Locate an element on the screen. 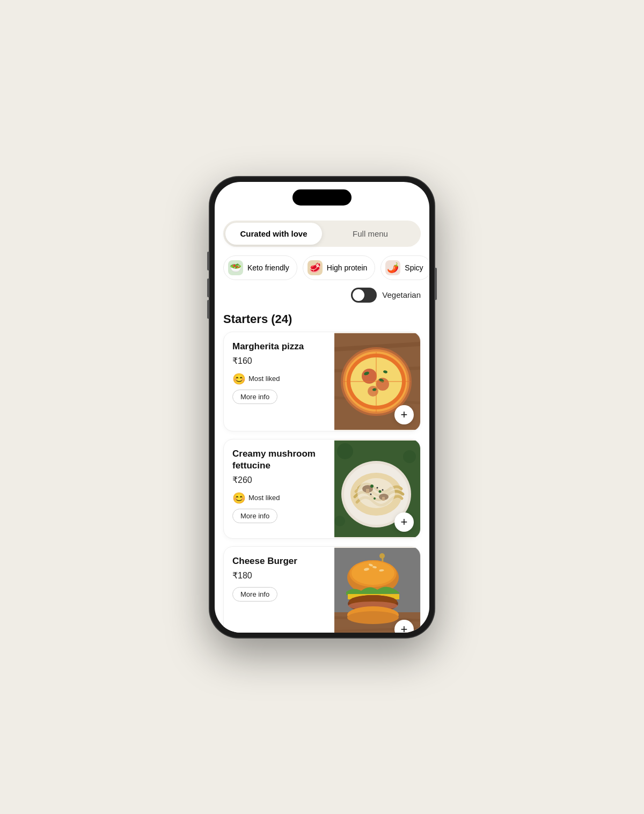 The width and height of the screenshot is (644, 814). pizza-more-info-btn: More info is located at coordinates (255, 397).